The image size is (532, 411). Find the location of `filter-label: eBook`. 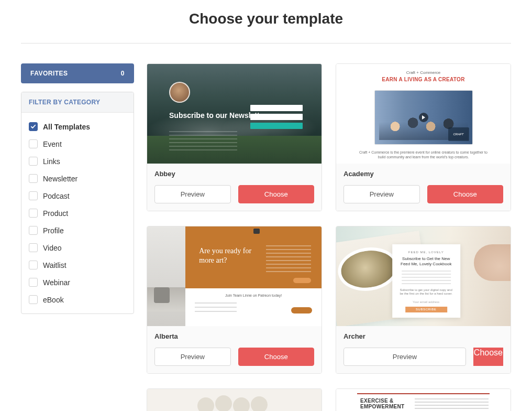

filter-label: eBook is located at coordinates (53, 300).